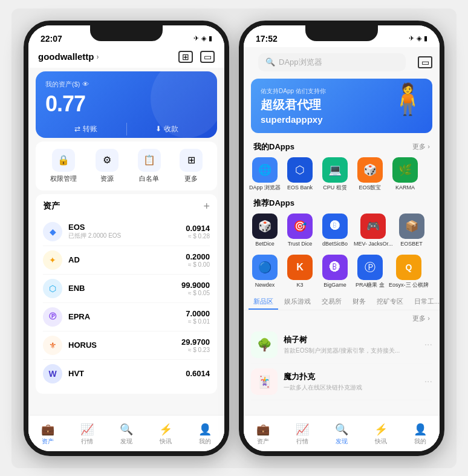 Image resolution: width=468 pixels, height=476 pixels. Describe the element at coordinates (126, 232) in the screenshot. I see `asset-row-eos: ◆ EOS 已抵押 2.0000 EOS 0.0914 ≈ $ 0.28` at that location.